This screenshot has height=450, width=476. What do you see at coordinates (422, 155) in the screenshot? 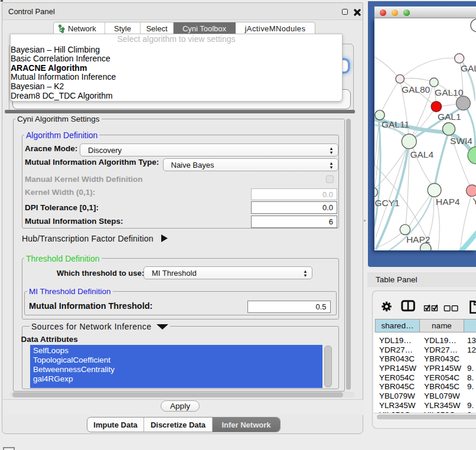
I see `svg-text: GAL4` at bounding box center [422, 155].